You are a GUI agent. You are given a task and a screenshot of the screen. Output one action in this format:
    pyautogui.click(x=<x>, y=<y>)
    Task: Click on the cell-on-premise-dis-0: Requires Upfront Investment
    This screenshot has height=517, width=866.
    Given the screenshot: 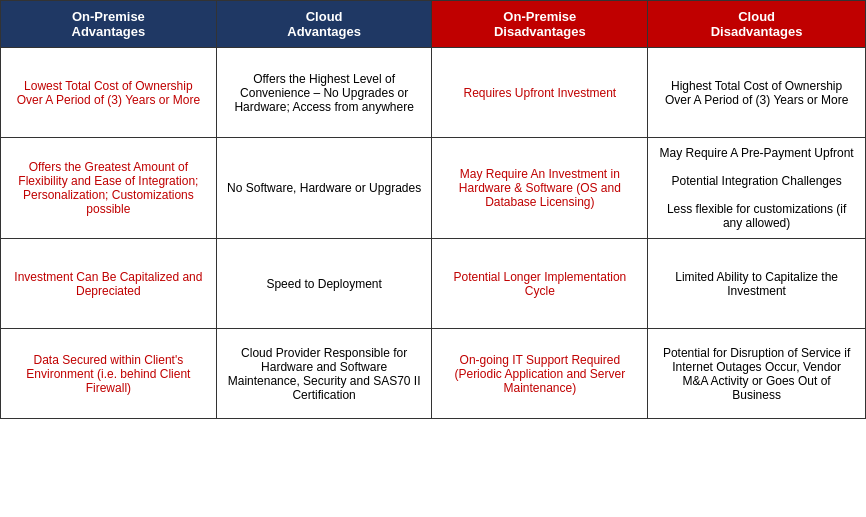 What is the action you would take?
    pyautogui.click(x=540, y=93)
    